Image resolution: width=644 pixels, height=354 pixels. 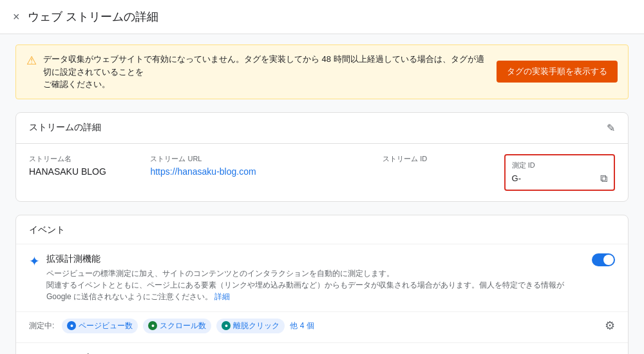 I want to click on stream-name-item: ストリーム名 HANASAKU BLOG, so click(x=84, y=173).